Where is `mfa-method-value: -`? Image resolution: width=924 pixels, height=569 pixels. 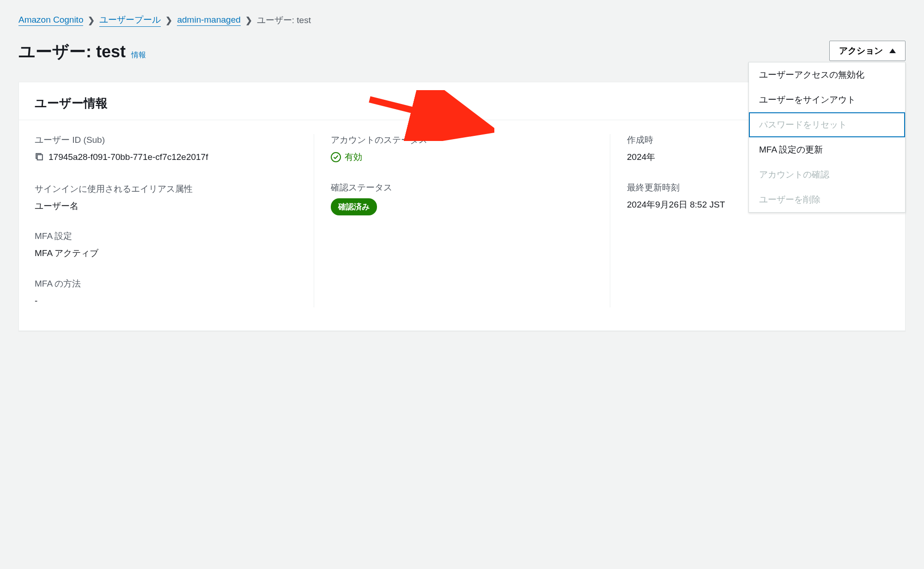 mfa-method-value: - is located at coordinates (166, 301).